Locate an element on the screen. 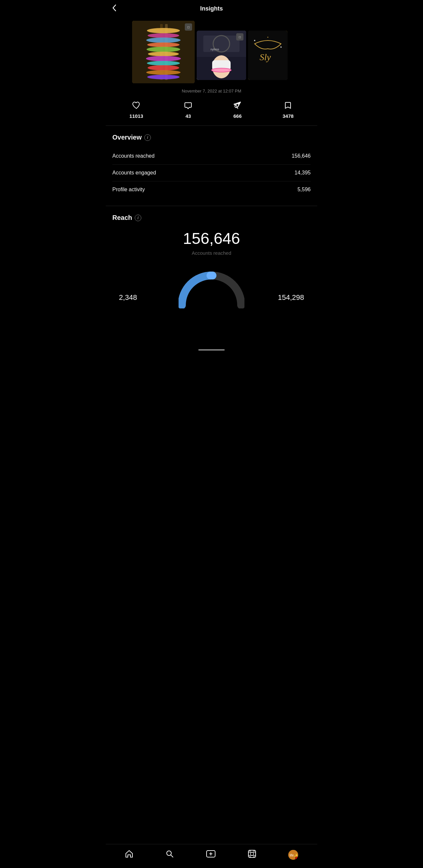  badge-icon-1: □ is located at coordinates (189, 27).